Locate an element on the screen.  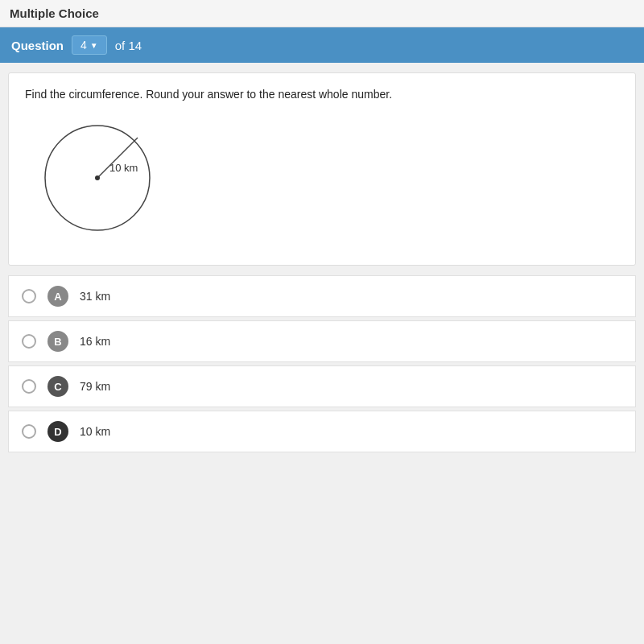
radio-d is located at coordinates (29, 431).